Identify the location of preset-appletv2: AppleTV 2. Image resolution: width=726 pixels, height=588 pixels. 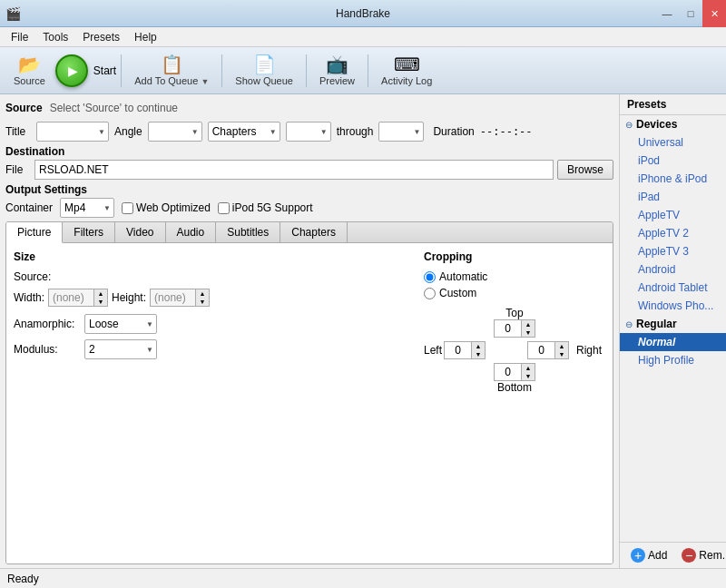
(673, 233).